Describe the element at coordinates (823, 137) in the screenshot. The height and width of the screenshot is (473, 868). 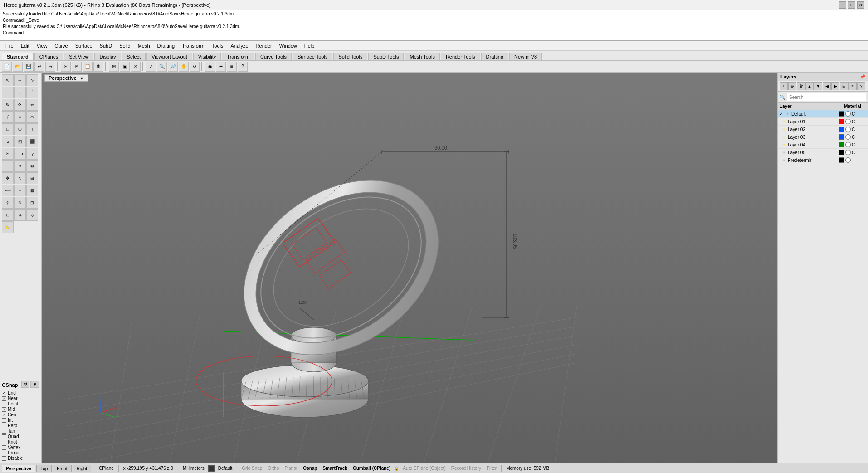
I see `layer-row-03: ☀ Layer 03 C` at that location.